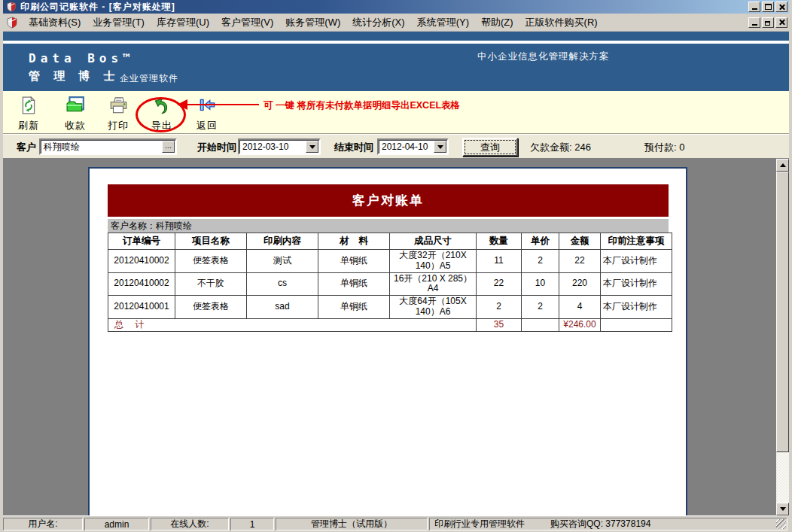 This screenshot has width=792, height=532. Describe the element at coordinates (54, 23) in the screenshot. I see `menu-basic-data: 基础资料(S)` at that location.